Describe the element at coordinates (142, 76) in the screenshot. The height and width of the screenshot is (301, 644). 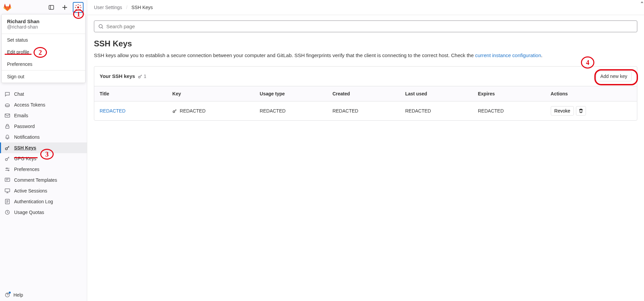
I see `panel-count: 1` at that location.